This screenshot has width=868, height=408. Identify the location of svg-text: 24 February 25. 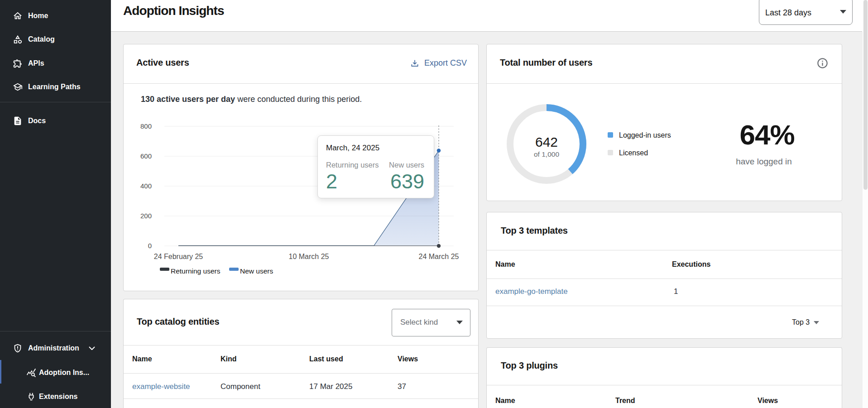
(178, 256).